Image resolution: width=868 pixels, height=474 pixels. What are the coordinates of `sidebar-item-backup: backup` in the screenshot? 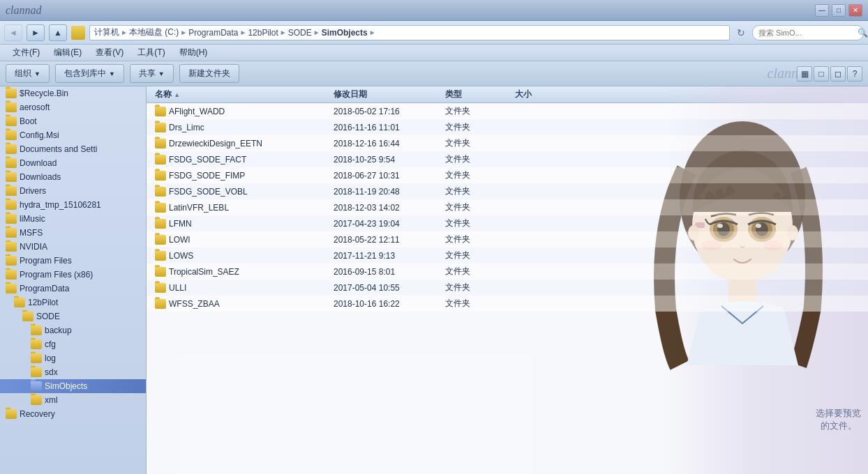 It's located at (73, 330).